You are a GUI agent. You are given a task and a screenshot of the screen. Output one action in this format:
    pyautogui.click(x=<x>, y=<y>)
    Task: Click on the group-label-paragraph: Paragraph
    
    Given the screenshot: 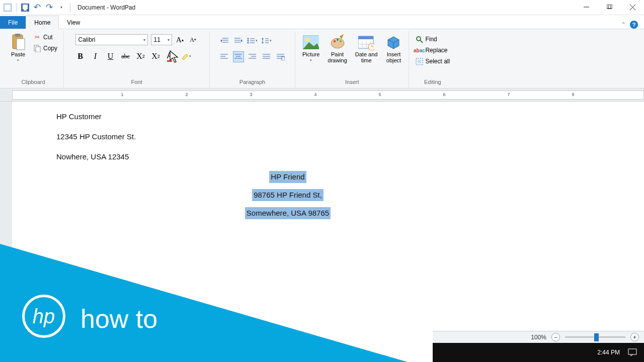 What is the action you would take?
    pyautogui.click(x=253, y=82)
    